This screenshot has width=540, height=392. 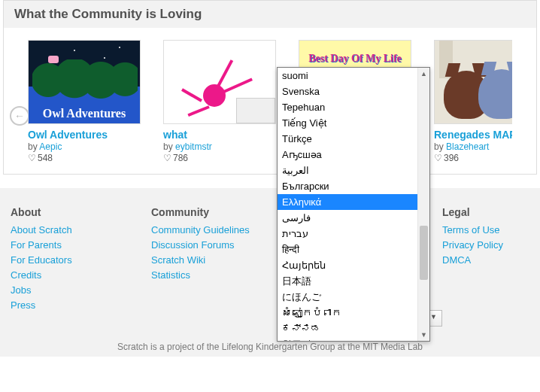 What do you see at coordinates (423, 205) in the screenshot?
I see `listbox-scrollbar: ▲ ▼` at bounding box center [423, 205].